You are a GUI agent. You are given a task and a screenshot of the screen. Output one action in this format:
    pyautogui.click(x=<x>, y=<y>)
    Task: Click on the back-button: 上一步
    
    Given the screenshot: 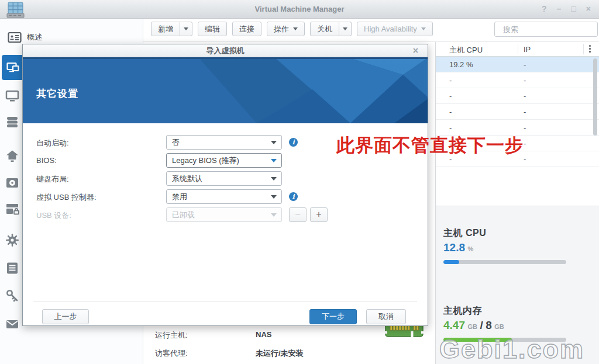 What is the action you would take?
    pyautogui.click(x=66, y=317)
    